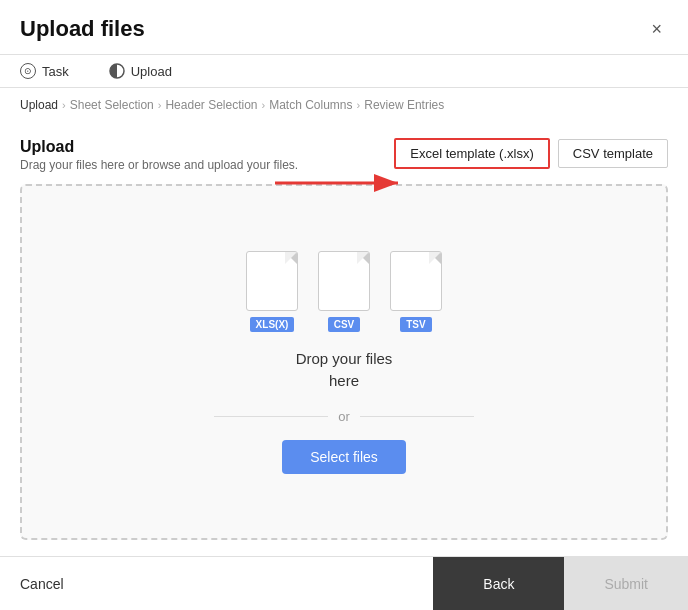  I want to click on back-button: Back, so click(498, 584).